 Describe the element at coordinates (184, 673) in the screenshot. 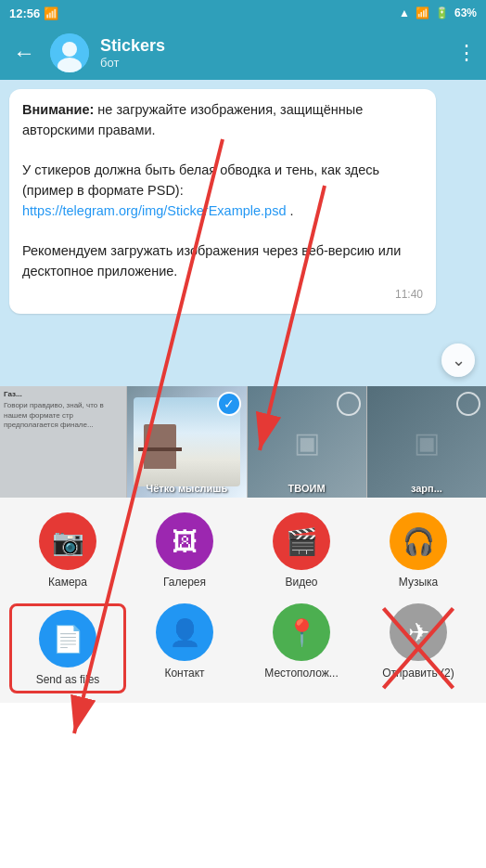

I see `contact-label: Контакт` at that location.